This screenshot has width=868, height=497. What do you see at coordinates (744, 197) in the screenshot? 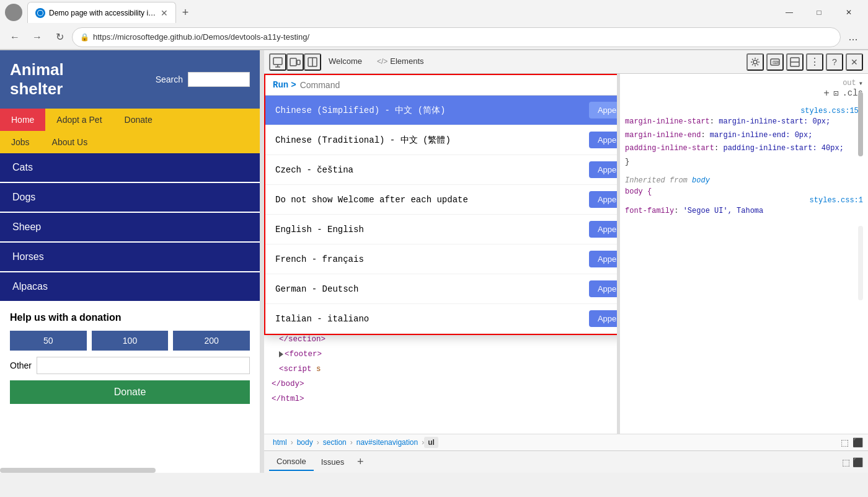
I see `styles-inherited-section: Inherited from body body { styles.css:1 …` at bounding box center [744, 197].